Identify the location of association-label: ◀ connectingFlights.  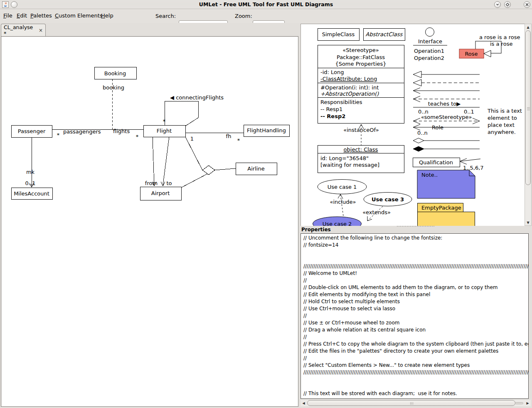
(197, 97).